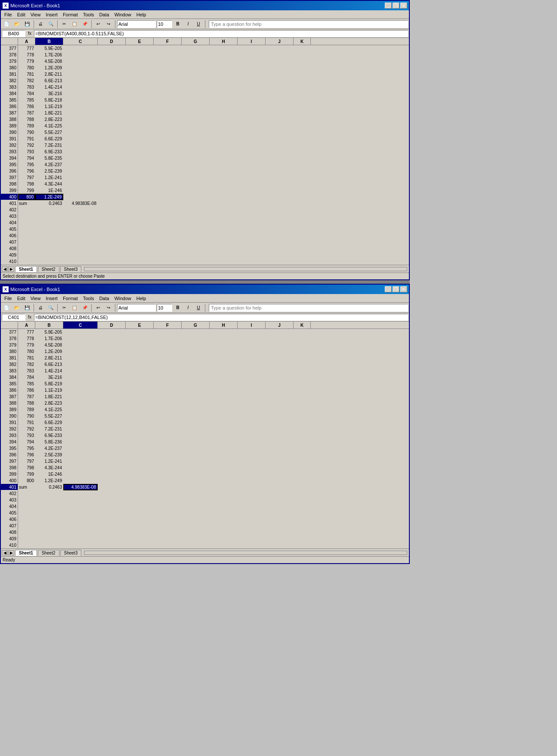 Image resolution: width=557 pixels, height=756 pixels. Describe the element at coordinates (302, 41) in the screenshot. I see `col-header-k-1: K` at that location.